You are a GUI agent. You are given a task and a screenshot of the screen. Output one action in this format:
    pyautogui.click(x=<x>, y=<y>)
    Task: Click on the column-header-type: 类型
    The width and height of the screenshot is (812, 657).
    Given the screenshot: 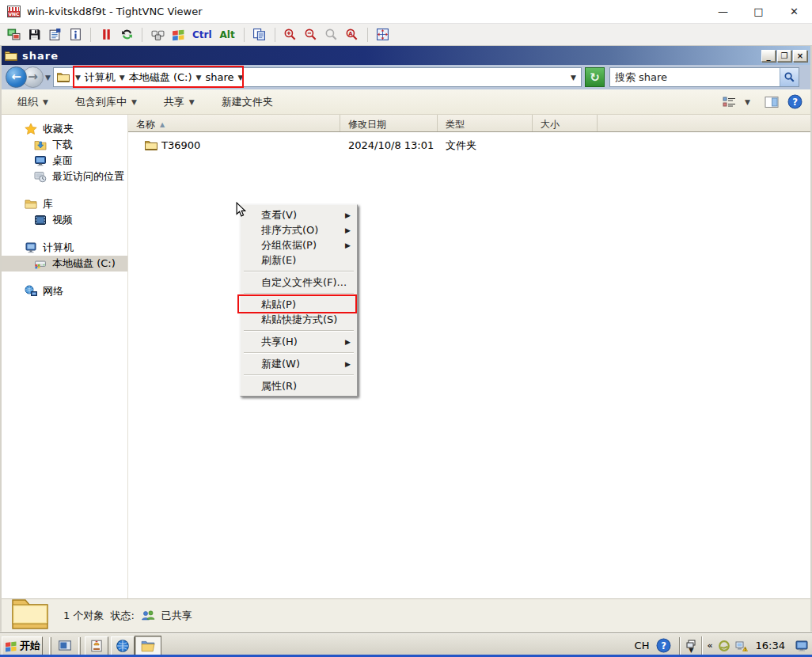 What is the action you would take?
    pyautogui.click(x=485, y=123)
    